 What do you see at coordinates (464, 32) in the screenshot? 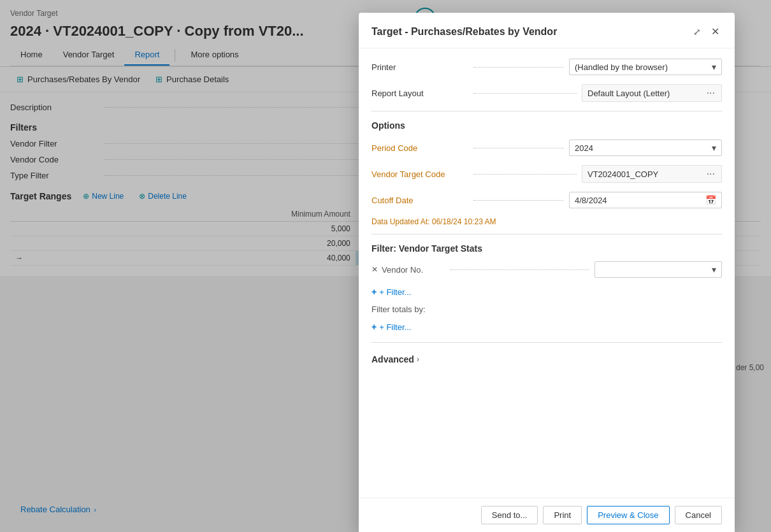
I see `modal-title: Target - Purchases/Rebates by Vendor` at bounding box center [464, 32].